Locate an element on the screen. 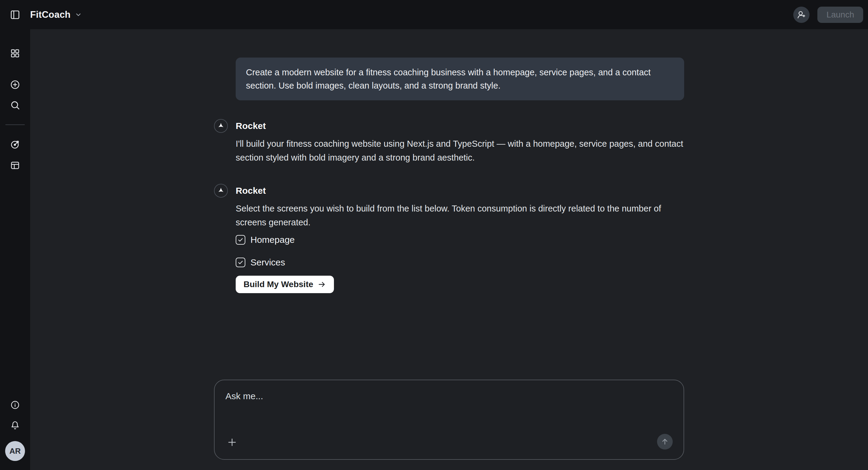 The height and width of the screenshot is (470, 868). sidebar-divider is located at coordinates (15, 125).